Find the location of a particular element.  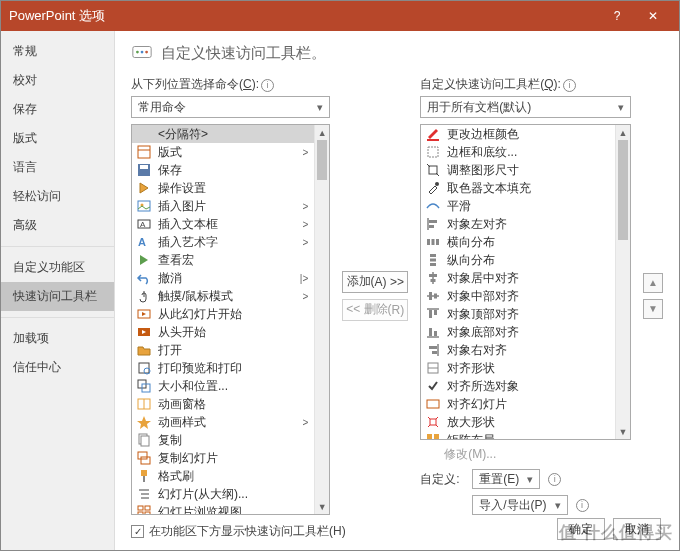

move-up-button: ▲ is located at coordinates (653, 283).